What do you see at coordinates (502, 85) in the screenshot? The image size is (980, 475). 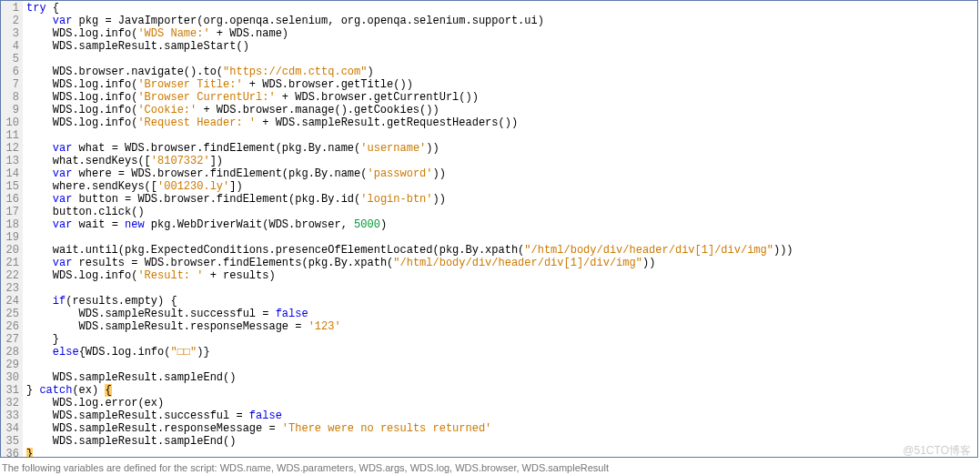 I see `code-line: WDS.log.info('Browser Title:' + WDS.brow…` at bounding box center [502, 85].